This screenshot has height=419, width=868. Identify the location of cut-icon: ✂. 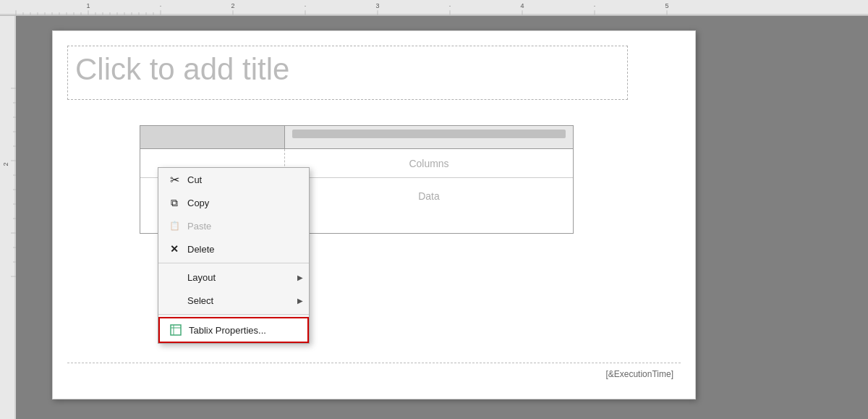
(174, 179).